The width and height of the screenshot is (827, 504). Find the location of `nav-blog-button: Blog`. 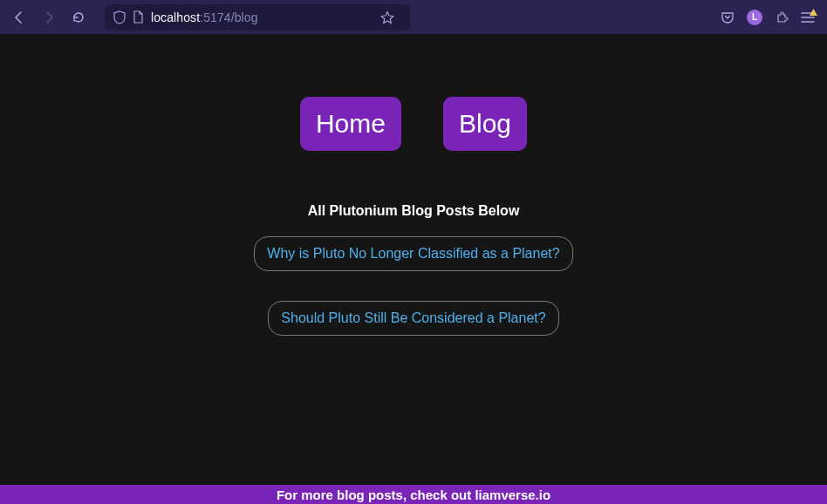

nav-blog-button: Blog is located at coordinates (485, 124).